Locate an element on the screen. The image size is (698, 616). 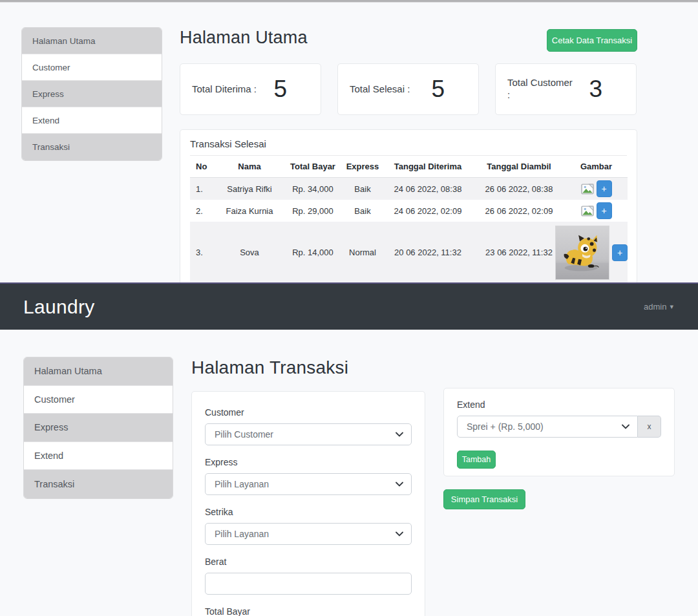
setrika-select: Pilih Layanan is located at coordinates (308, 534).